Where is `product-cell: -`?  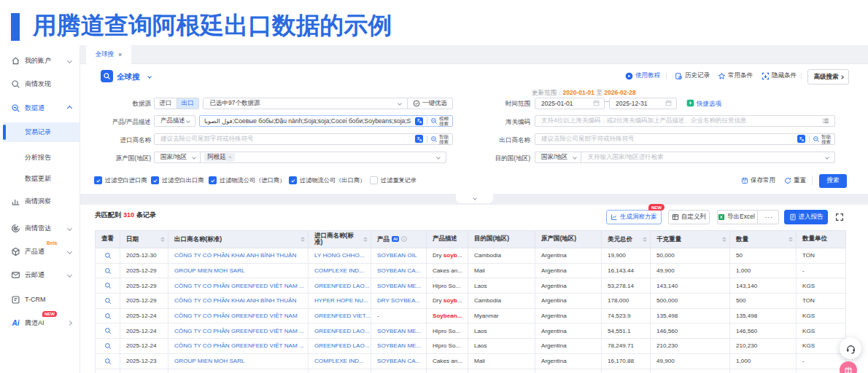
product-cell: - is located at coordinates (399, 316).